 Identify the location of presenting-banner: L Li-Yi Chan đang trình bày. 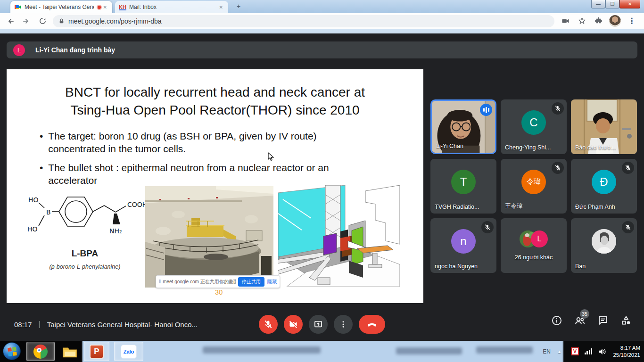
(322, 50).